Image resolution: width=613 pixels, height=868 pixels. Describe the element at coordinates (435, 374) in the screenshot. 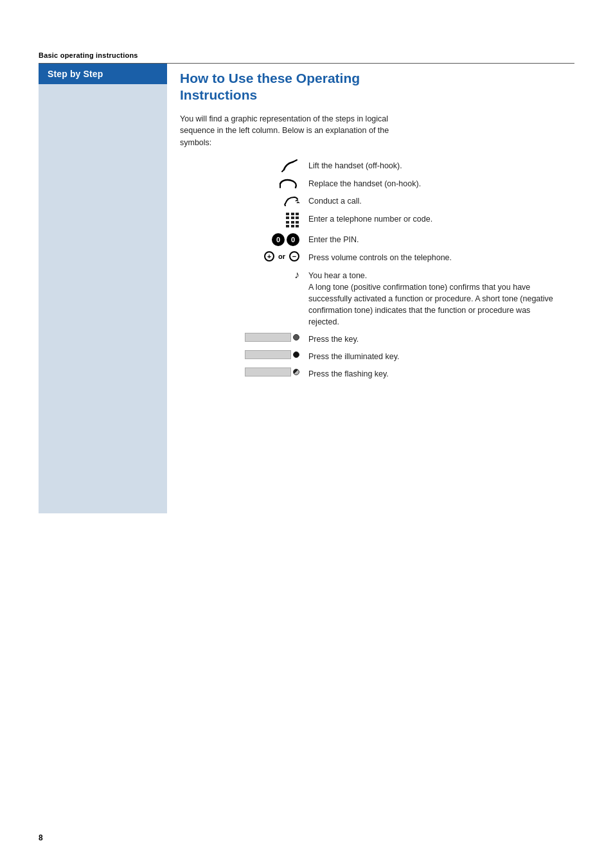

I see `desc-key-flashing: Press the flashing key.` at that location.